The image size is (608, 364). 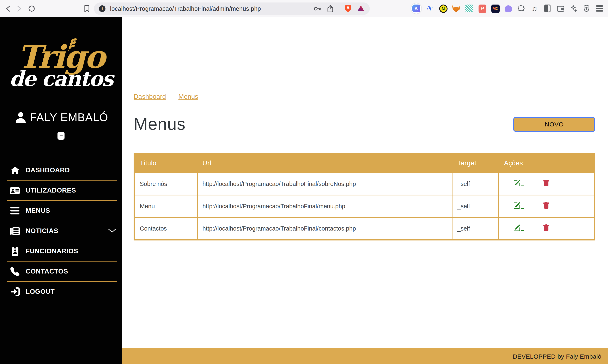 I want to click on password-key-icon, so click(x=318, y=8).